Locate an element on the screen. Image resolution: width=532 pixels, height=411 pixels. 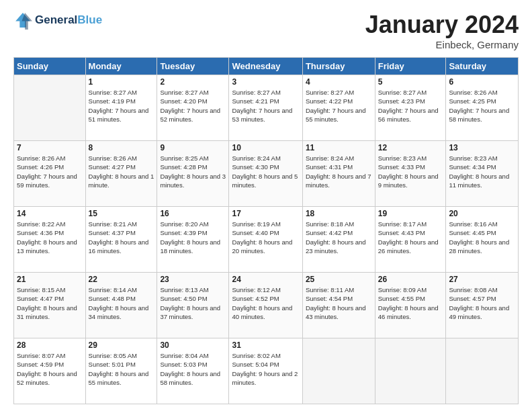
cell-info-6: Sunrise: 8:26 AM Sunset: 4:25 PM Dayligh… is located at coordinates (482, 106).